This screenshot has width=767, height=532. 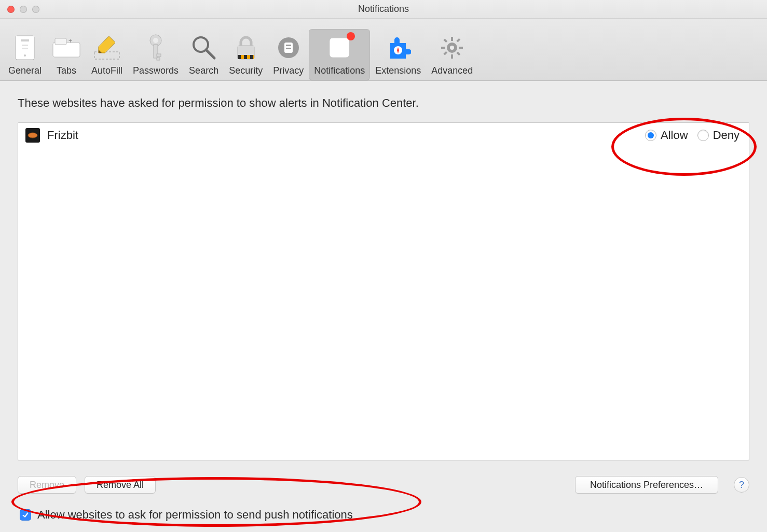 What do you see at coordinates (33, 135) in the screenshot?
I see `site-favicon` at bounding box center [33, 135].